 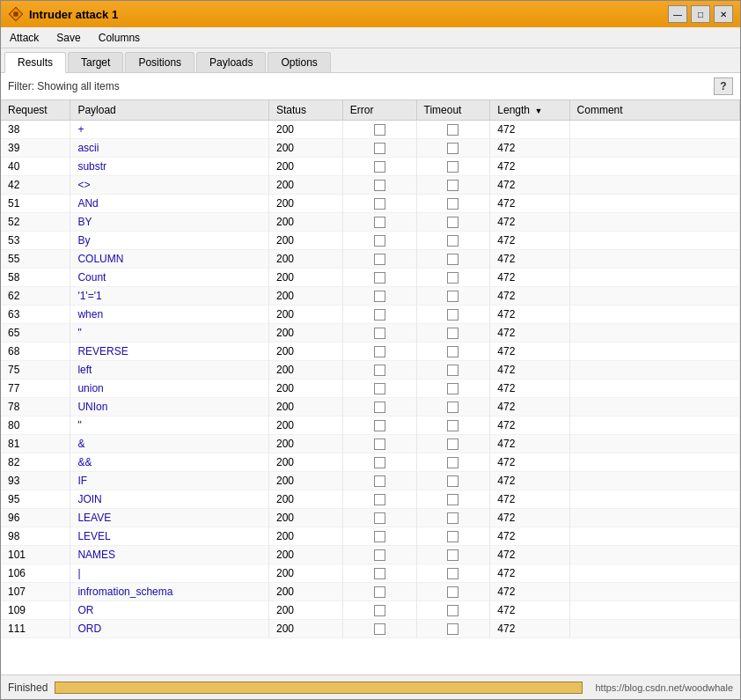 I want to click on table-row: 68REVERSE200472, so click(x=370, y=352).